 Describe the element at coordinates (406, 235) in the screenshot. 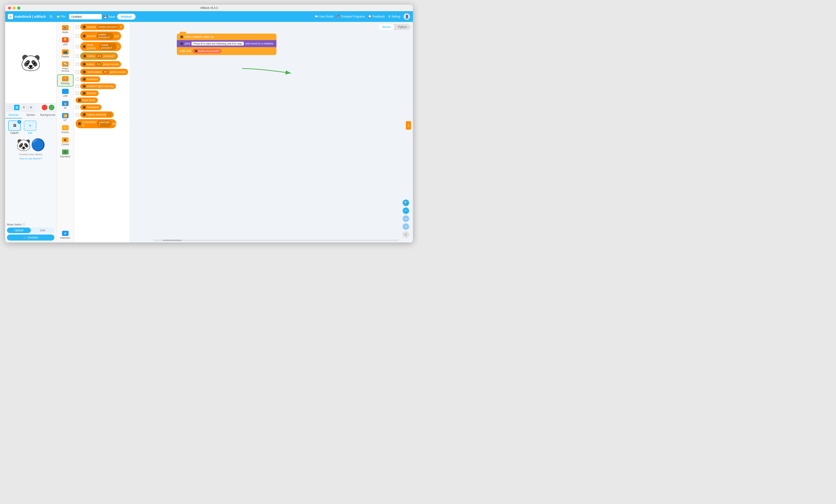

I see `reset-zoom-button: ＝` at that location.